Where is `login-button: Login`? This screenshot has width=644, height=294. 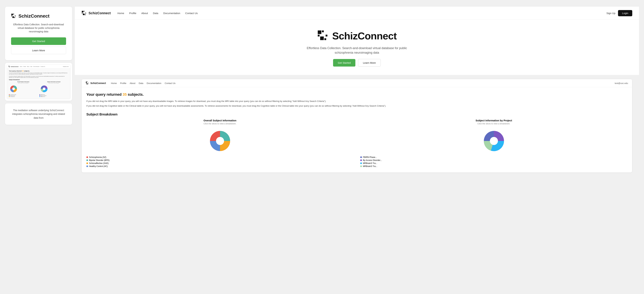 login-button: Login is located at coordinates (625, 13).